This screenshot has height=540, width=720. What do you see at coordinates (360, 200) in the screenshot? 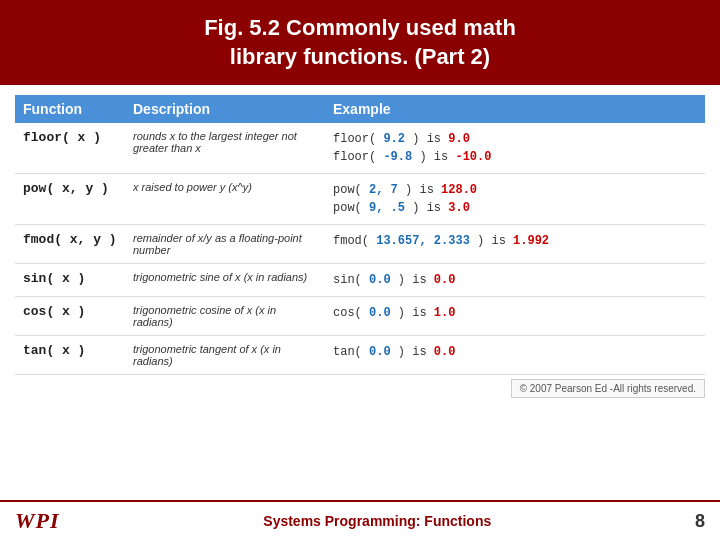
I see `table-row: pow( x, y )x raised to power y (x^y)pow(…` at bounding box center [360, 200].